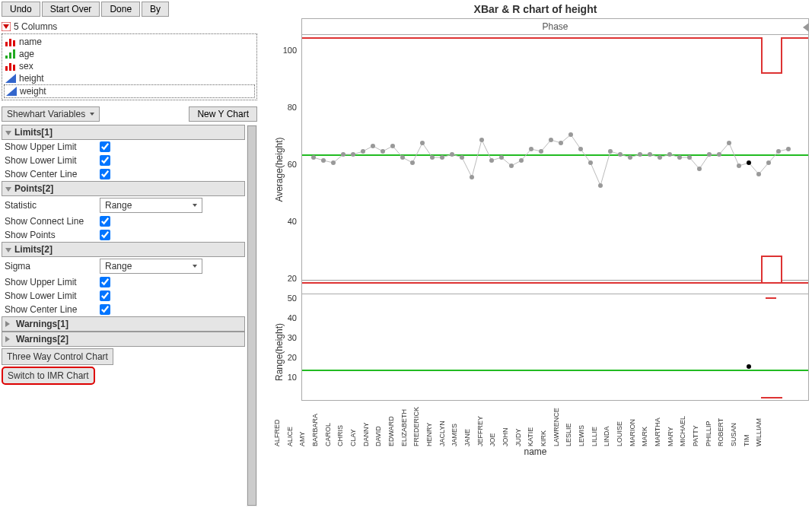 The width and height of the screenshot is (812, 508). What do you see at coordinates (292, 221) in the screenshot?
I see `ytick: 40` at bounding box center [292, 221].